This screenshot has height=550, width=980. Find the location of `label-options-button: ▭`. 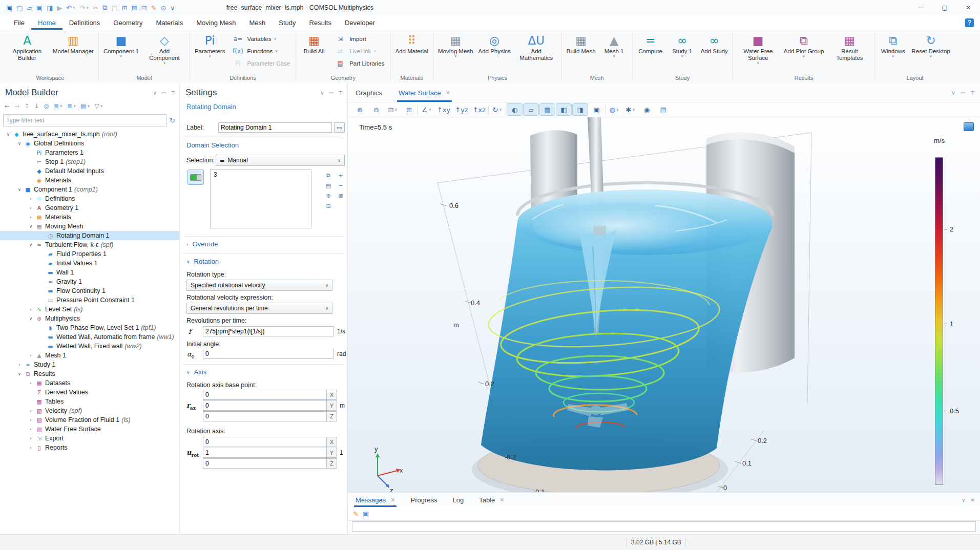

label-options-button: ▭ is located at coordinates (339, 128).